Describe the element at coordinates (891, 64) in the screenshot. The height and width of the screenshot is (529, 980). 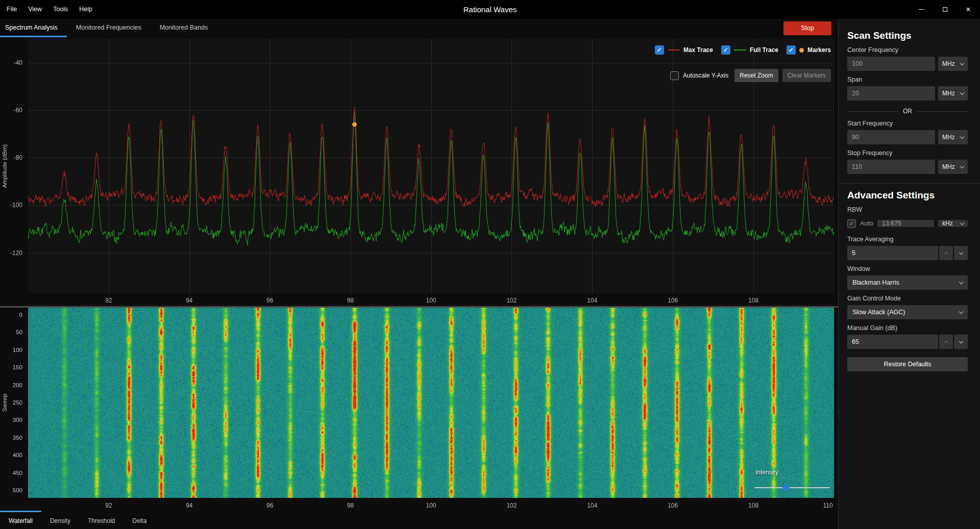
I see `center-frequency-input` at that location.